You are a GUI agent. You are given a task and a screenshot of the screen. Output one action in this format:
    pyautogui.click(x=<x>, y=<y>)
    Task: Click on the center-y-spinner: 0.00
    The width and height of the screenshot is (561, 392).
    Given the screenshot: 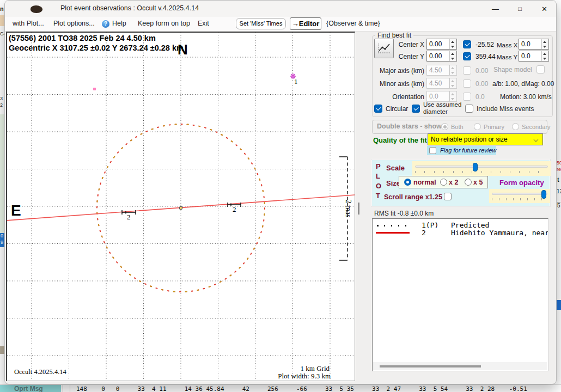 What is the action you would take?
    pyautogui.click(x=442, y=56)
    